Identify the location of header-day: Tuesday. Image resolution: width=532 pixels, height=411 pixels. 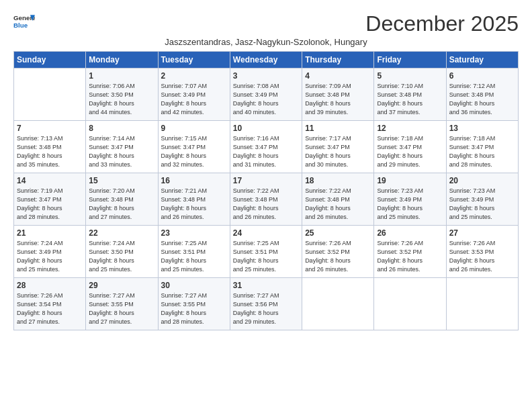
(193, 60).